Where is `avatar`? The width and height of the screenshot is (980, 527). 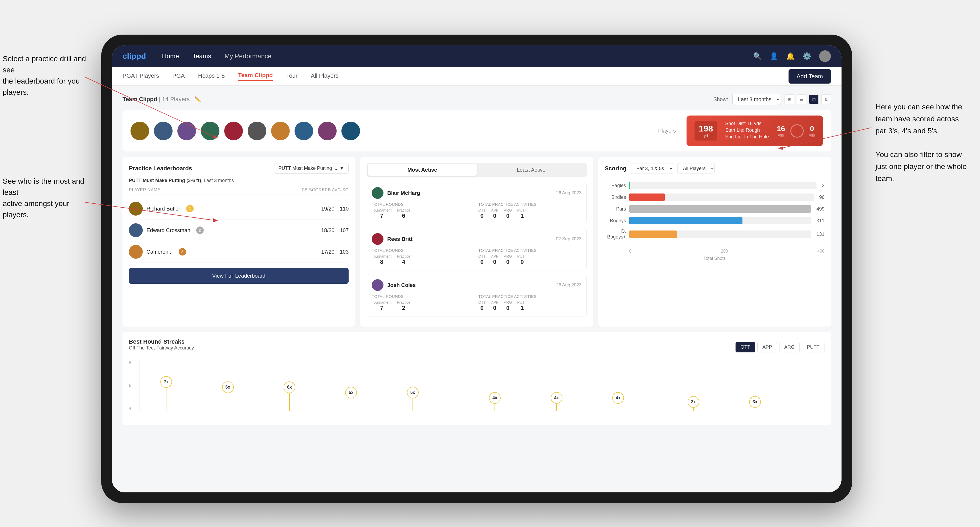 avatar is located at coordinates (825, 56).